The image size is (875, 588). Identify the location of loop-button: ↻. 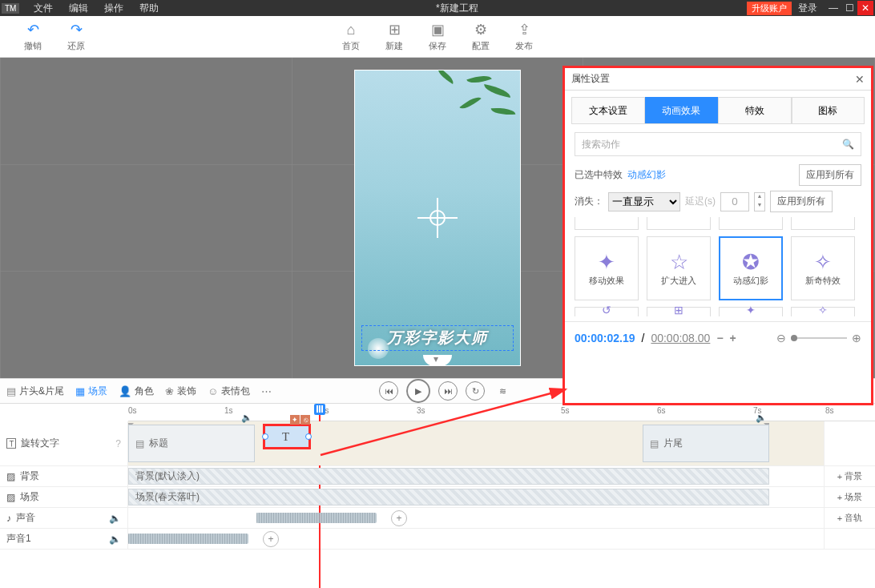
(475, 391).